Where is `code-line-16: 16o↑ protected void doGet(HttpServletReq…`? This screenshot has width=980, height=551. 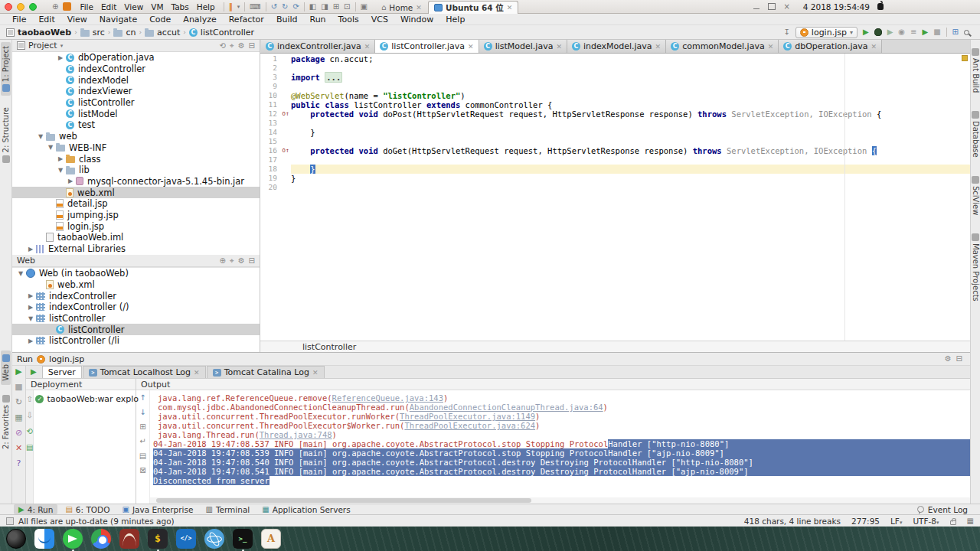 code-line-16: 16o↑ protected void doGet(HttpServletReq… is located at coordinates (616, 151).